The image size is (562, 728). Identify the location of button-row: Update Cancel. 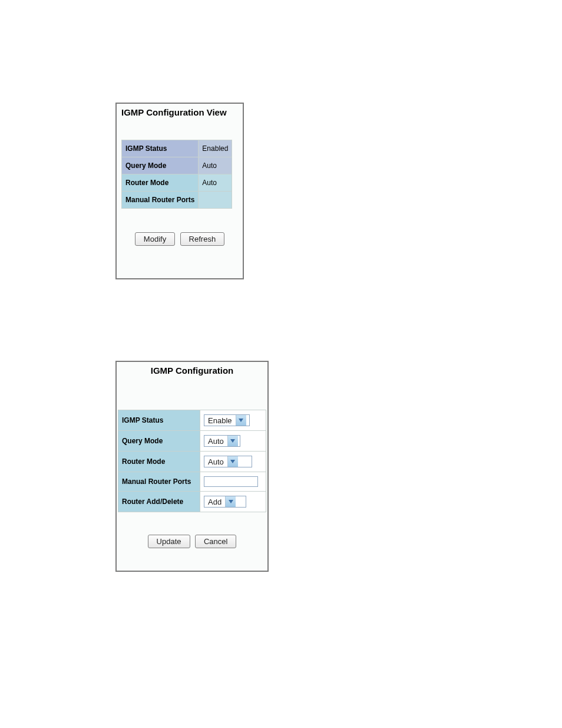
(192, 533).